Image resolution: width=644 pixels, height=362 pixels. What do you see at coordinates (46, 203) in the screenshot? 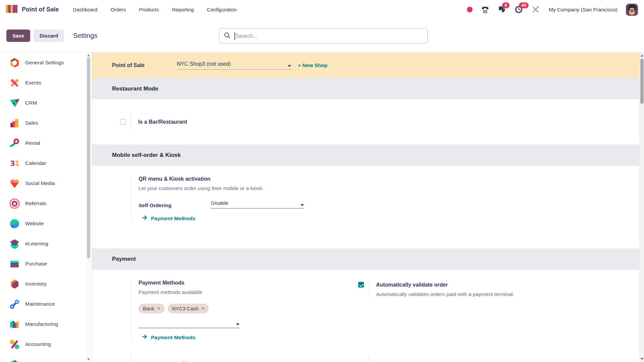
I see `sidebar-item-referrals: Referrals` at bounding box center [46, 203].